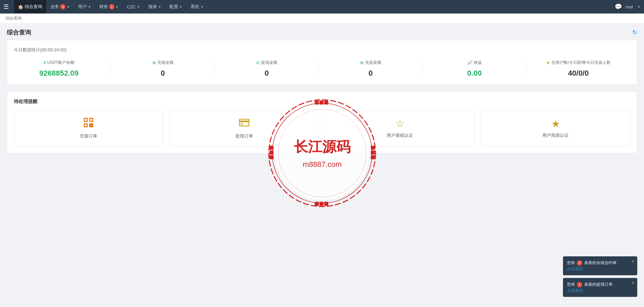  What do you see at coordinates (104, 7) in the screenshot?
I see `nav-finance-label: 财务` at bounding box center [104, 7].